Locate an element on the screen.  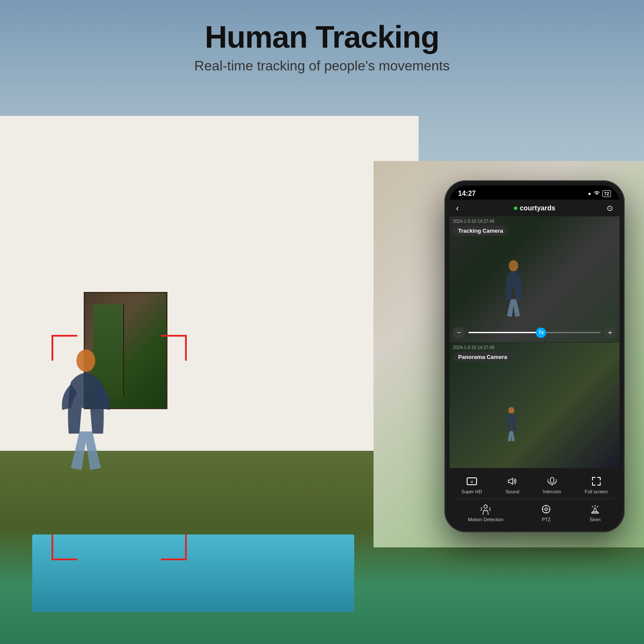
panorama-feed-timestamp: 2024-1-0-10 14:27:48 is located at coordinates (474, 348).